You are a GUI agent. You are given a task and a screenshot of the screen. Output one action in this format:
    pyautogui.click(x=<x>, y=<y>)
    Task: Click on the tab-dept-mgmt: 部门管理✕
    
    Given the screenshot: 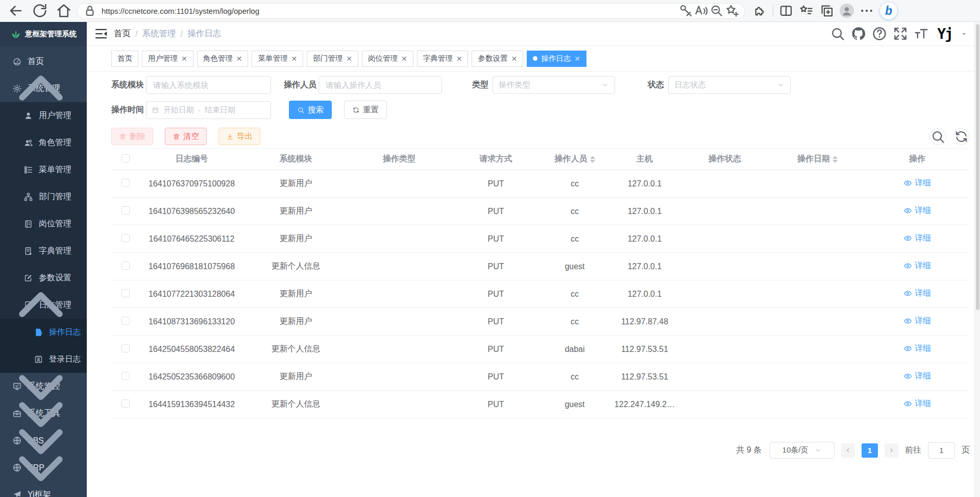 What is the action you would take?
    pyautogui.click(x=333, y=59)
    